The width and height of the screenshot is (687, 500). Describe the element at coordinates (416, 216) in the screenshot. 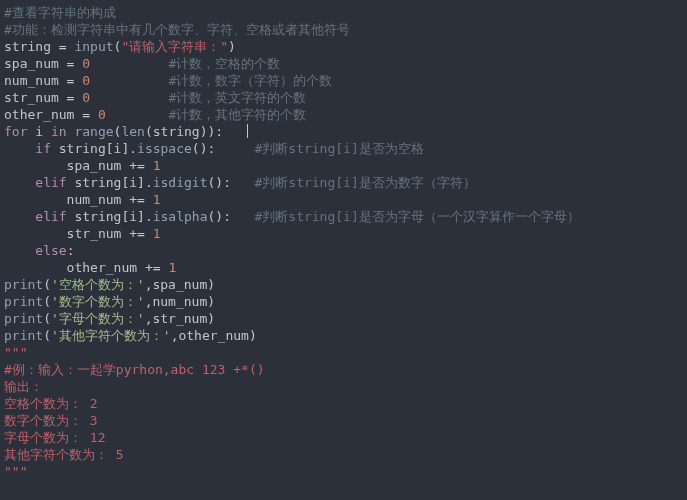

I see `code-token: #判断string[i]是否为字母（一个汉字算作一个字母）` at that location.